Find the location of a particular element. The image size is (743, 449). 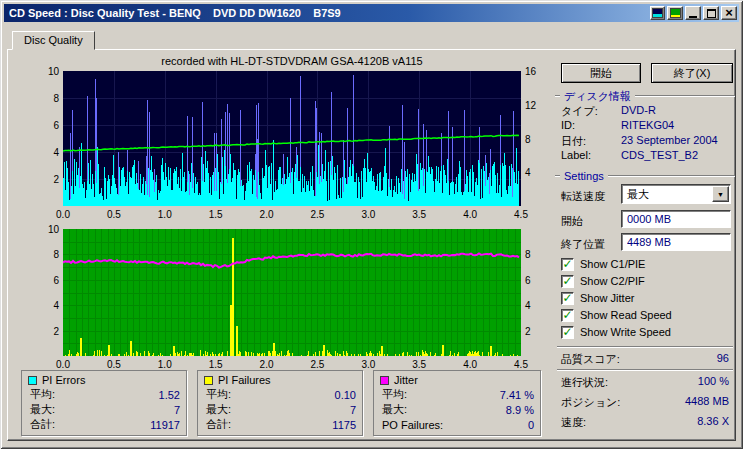

disc-date-label: 日付: is located at coordinates (574, 142).